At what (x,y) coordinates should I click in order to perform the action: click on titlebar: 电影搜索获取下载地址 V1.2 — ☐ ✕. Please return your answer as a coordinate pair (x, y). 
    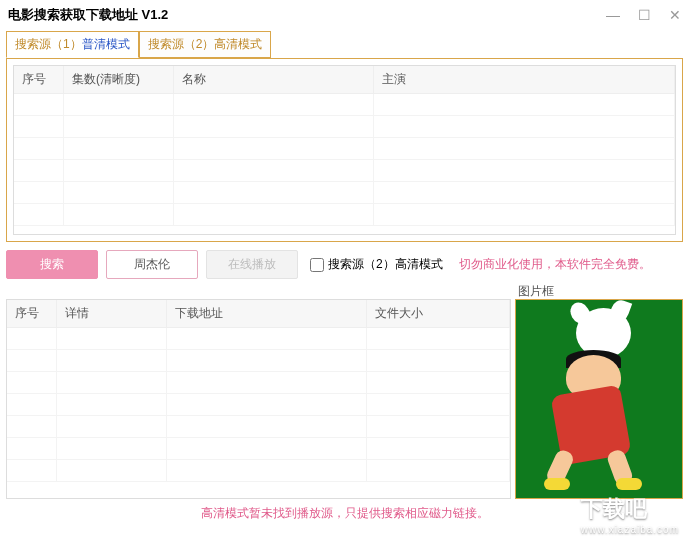
    Looking at the image, I should click on (344, 15).